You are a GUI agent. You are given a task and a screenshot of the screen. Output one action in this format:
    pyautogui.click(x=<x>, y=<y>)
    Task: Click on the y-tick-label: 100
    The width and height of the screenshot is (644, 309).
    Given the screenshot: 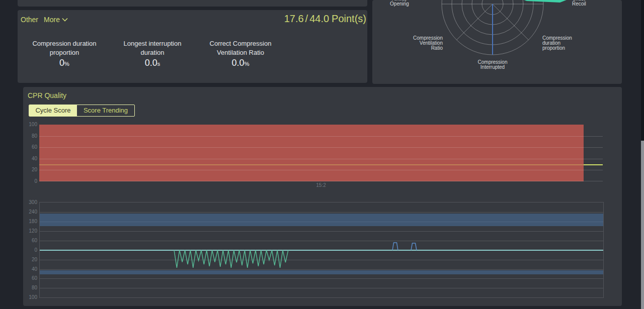 What is the action you would take?
    pyautogui.click(x=30, y=125)
    